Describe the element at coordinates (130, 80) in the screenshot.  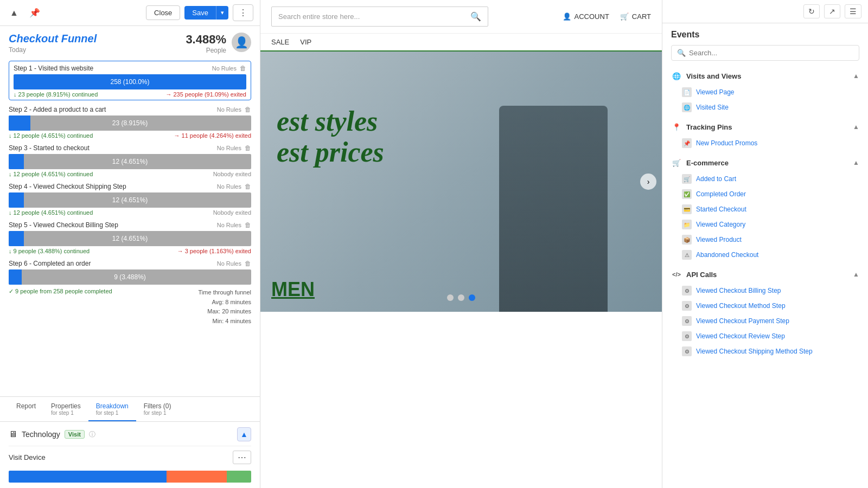
I see `step-1-card: Step 1 - Visited this website No Rules 🗑…` at that location.